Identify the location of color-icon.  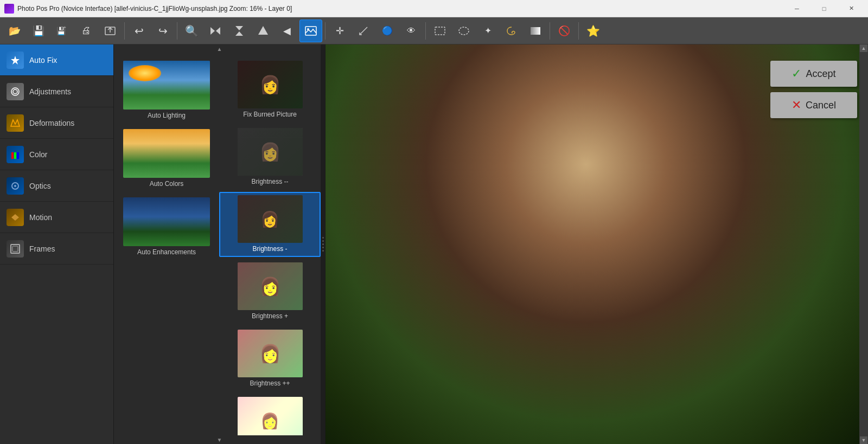
(15, 155).